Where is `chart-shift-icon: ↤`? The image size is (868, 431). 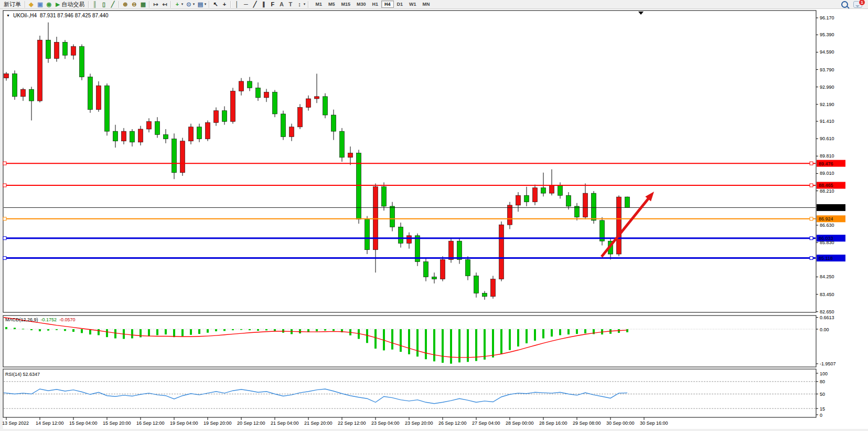 chart-shift-icon: ↤ is located at coordinates (165, 4).